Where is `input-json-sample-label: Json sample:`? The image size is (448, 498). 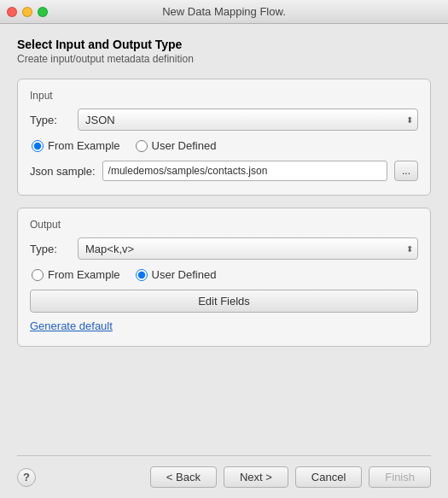 input-json-sample-label: Json sample: is located at coordinates (63, 171).